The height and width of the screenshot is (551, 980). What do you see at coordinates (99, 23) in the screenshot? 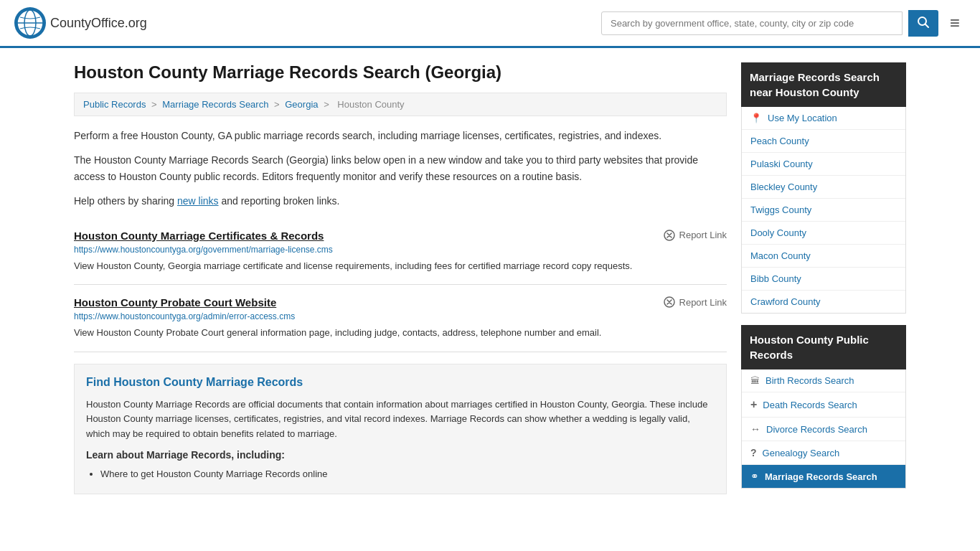
I see `logo-text: CountyOffice.org` at bounding box center [99, 23].